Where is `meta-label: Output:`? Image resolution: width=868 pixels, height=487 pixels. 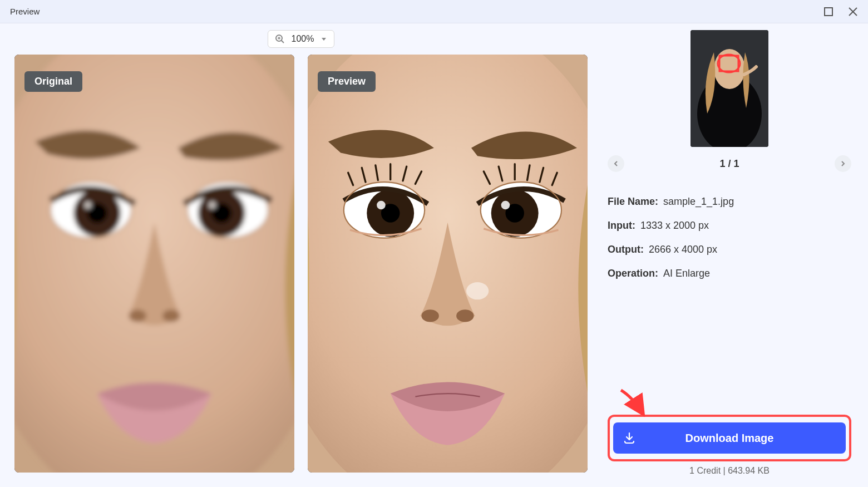
meta-label: Output: is located at coordinates (625, 249).